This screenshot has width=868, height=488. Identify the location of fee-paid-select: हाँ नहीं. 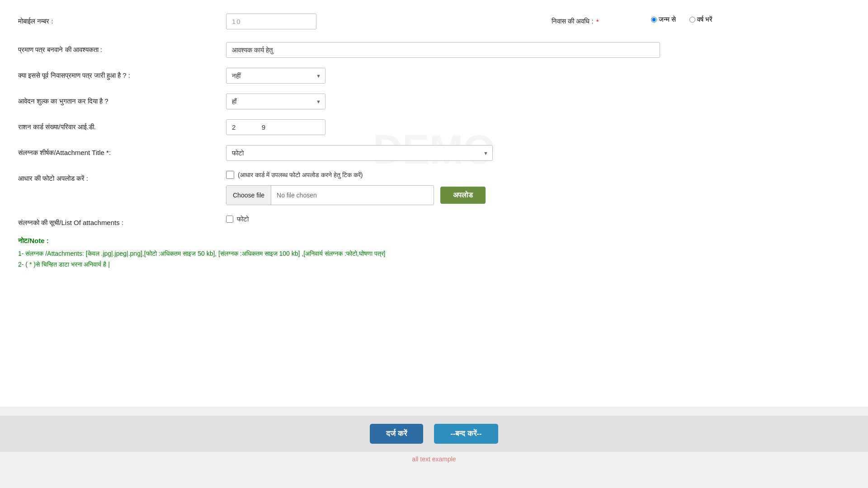
(276, 101).